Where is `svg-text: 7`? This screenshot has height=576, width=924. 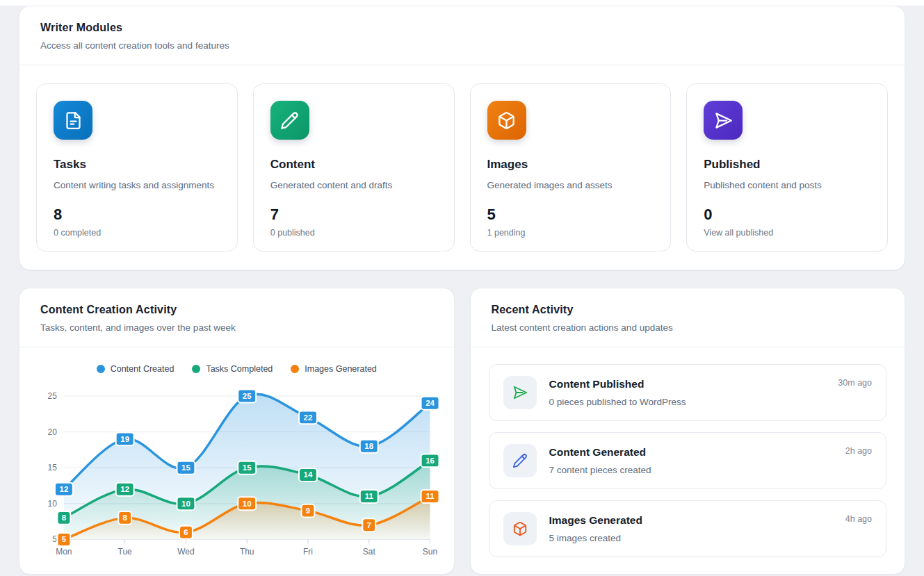 svg-text: 7 is located at coordinates (369, 525).